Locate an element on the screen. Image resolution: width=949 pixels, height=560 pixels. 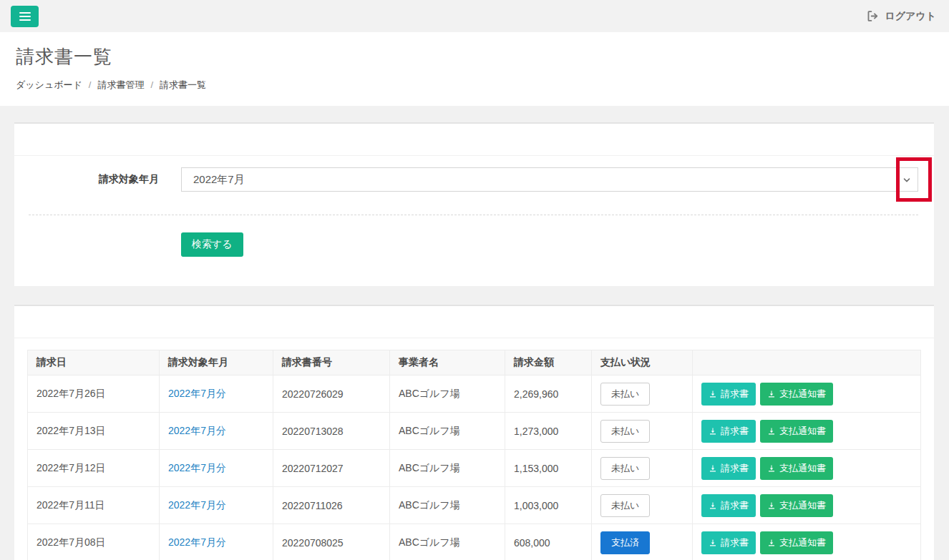
billing-month-label: 請求対象年月 is located at coordinates (94, 180).